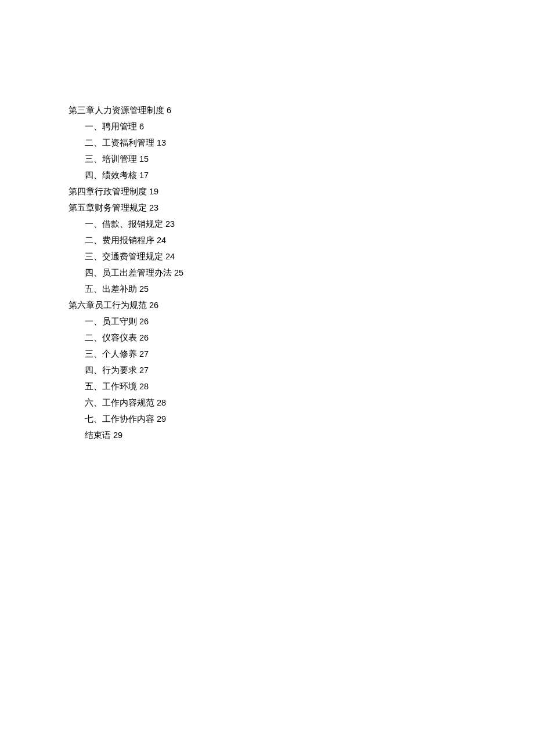  I want to click on toc-label: 第五章财务管理规定, so click(108, 208).